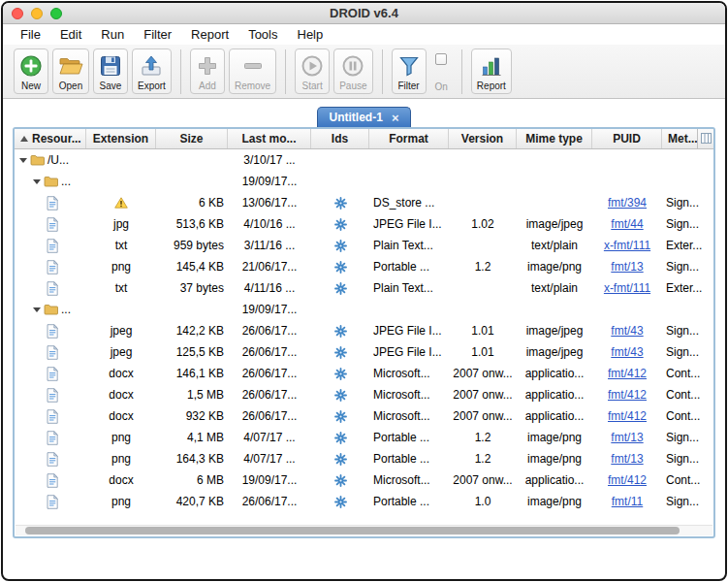 The image size is (728, 582). What do you see at coordinates (364, 459) in the screenshot?
I see `file-row: png164,3 KB4/07/17 ...Portable ...1.2ima…` at bounding box center [364, 459].